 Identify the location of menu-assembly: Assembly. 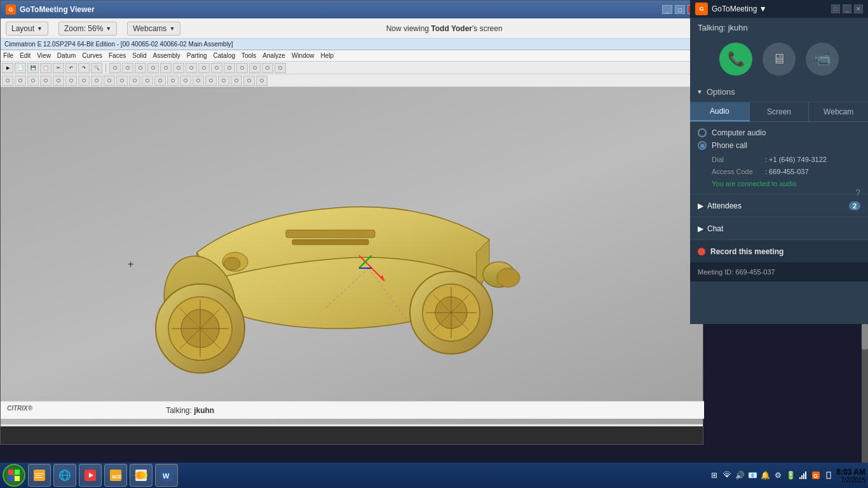
(166, 56).